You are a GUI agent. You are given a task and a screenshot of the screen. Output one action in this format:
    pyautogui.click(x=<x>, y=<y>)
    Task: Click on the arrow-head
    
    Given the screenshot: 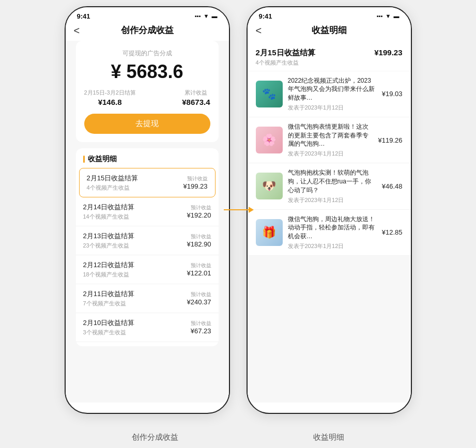 What is the action you would take?
    pyautogui.click(x=251, y=210)
    